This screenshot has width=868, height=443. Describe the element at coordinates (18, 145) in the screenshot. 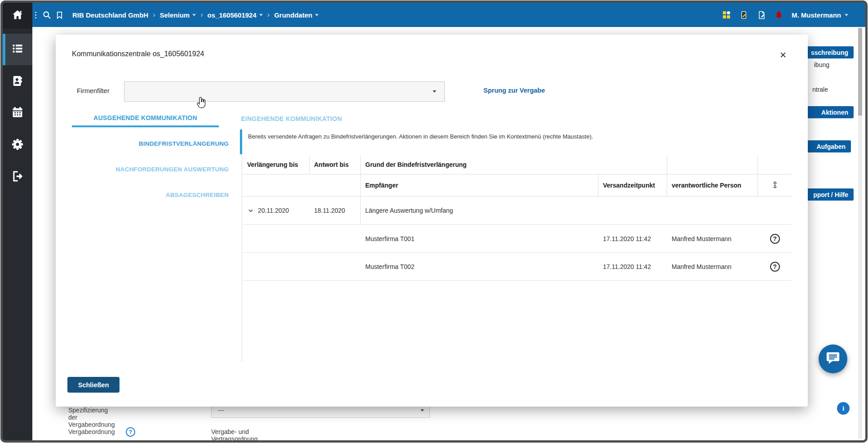

I see `settings-icon` at that location.